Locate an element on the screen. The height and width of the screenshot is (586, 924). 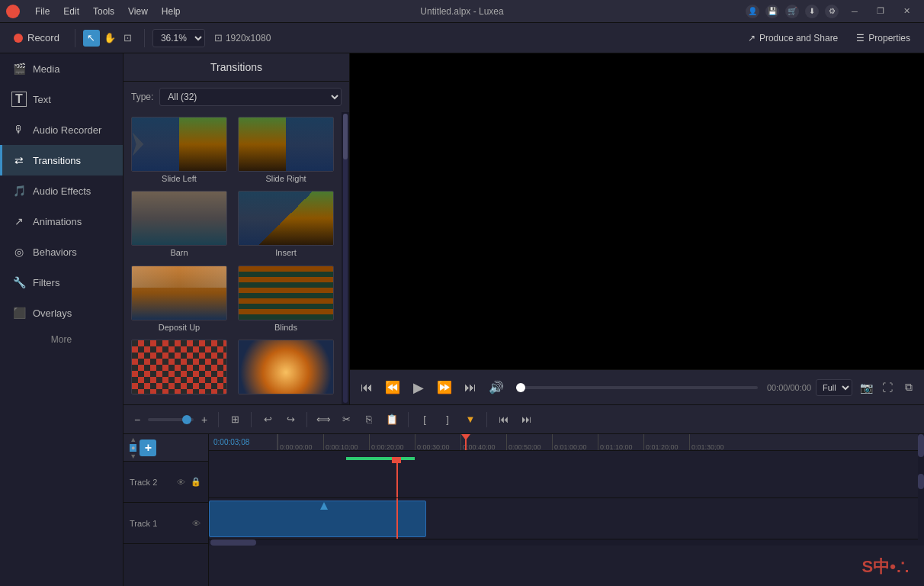
slide-right-label: Slide Right is located at coordinates (285, 179).